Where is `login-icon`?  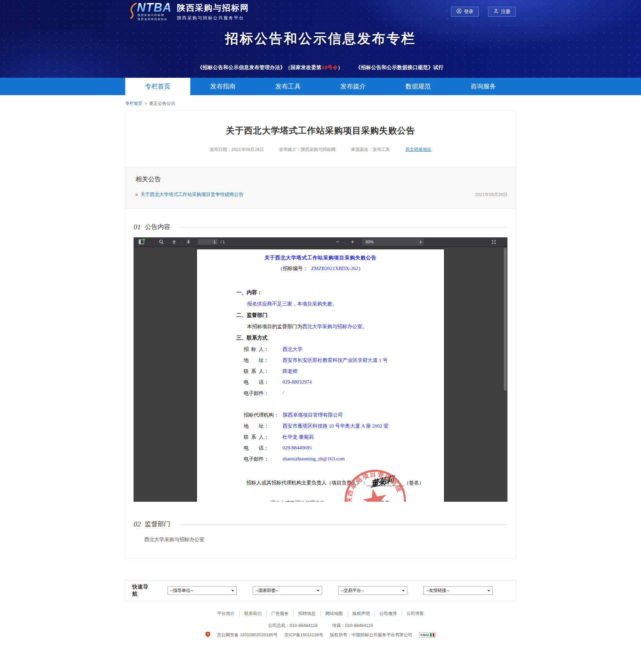
login-icon is located at coordinates (459, 12).